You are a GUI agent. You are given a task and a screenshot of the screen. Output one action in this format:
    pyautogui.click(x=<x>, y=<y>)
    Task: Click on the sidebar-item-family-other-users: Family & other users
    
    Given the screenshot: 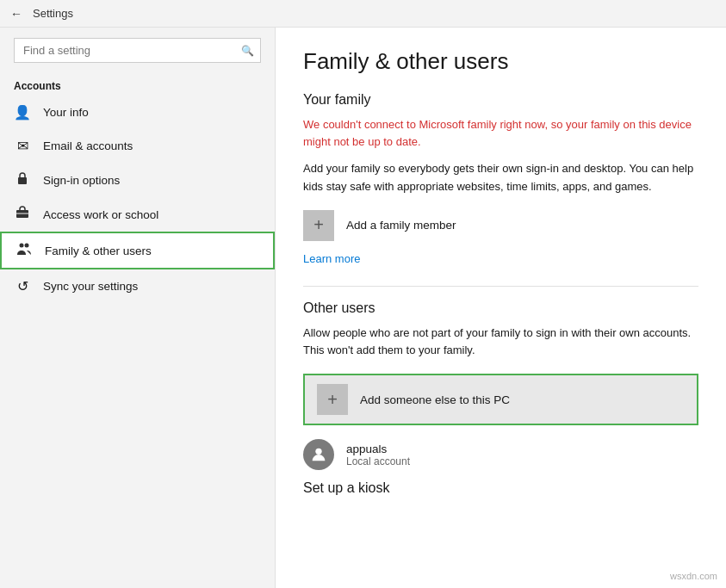 What is the action you would take?
    pyautogui.click(x=138, y=251)
    